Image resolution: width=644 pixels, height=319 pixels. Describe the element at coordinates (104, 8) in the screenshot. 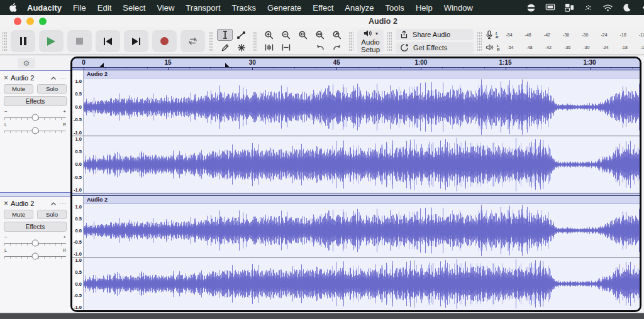

I see `menu-edit: Edit` at that location.